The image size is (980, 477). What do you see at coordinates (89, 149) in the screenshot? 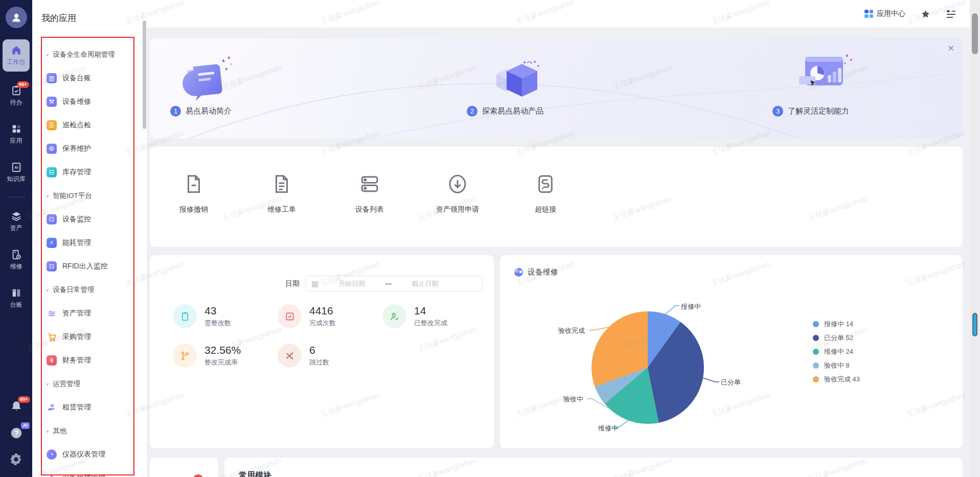
I see `menu-item-maintenance: ⚙ 保养维护` at bounding box center [89, 149].